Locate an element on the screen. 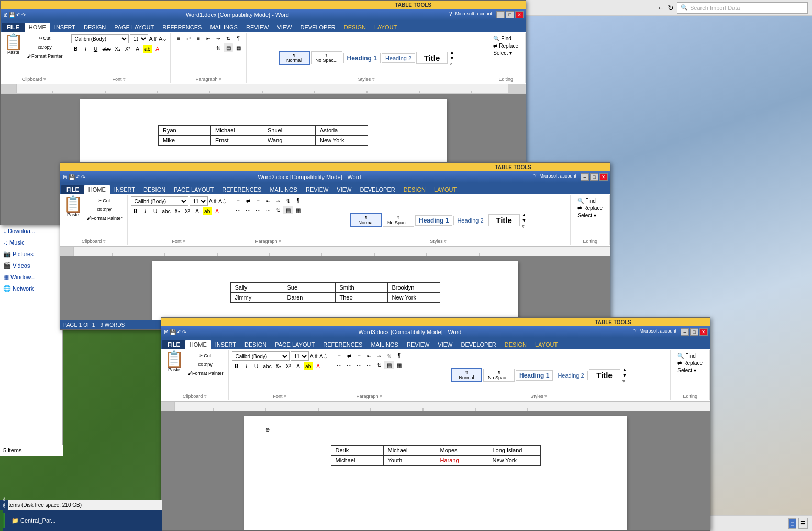 The height and width of the screenshot is (531, 812). nav-item-music: ♫ Music is located at coordinates (31, 242).